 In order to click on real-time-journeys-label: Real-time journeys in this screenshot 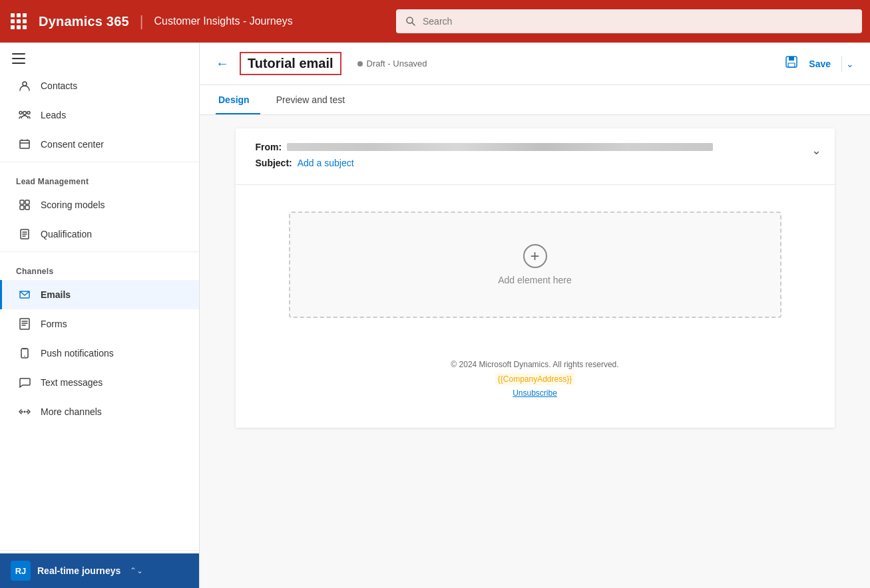, I will do `click(79, 571)`.